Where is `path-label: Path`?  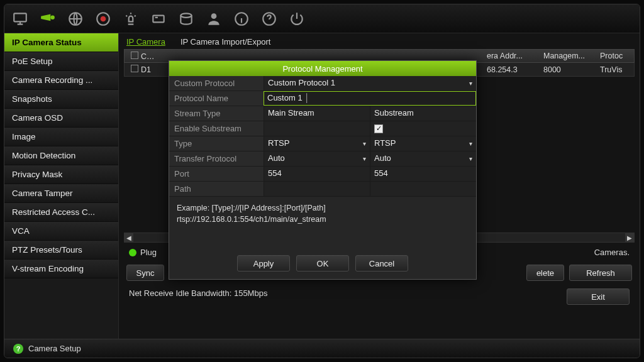
path-label: Path is located at coordinates (216, 189).